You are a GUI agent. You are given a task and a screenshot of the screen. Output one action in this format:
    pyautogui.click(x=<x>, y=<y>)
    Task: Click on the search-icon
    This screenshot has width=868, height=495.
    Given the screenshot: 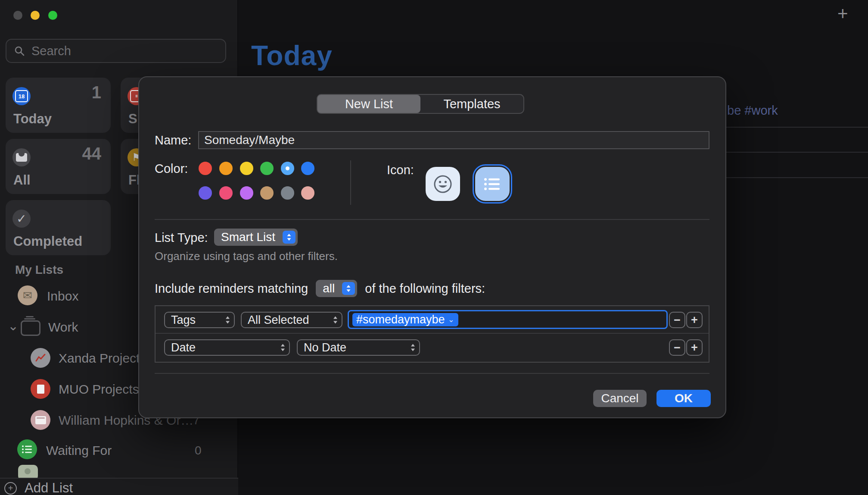 What is the action you would take?
    pyautogui.click(x=19, y=51)
    